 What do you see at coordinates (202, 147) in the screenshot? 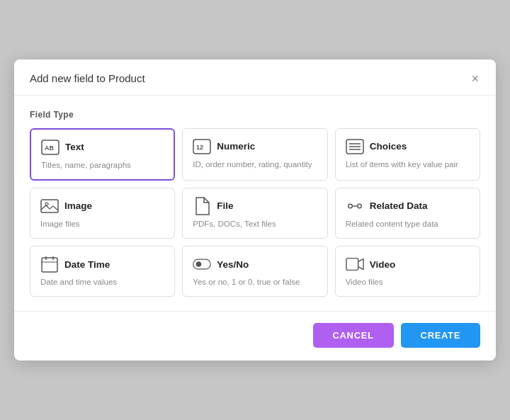
I see `numeric-icon: 12` at bounding box center [202, 147].